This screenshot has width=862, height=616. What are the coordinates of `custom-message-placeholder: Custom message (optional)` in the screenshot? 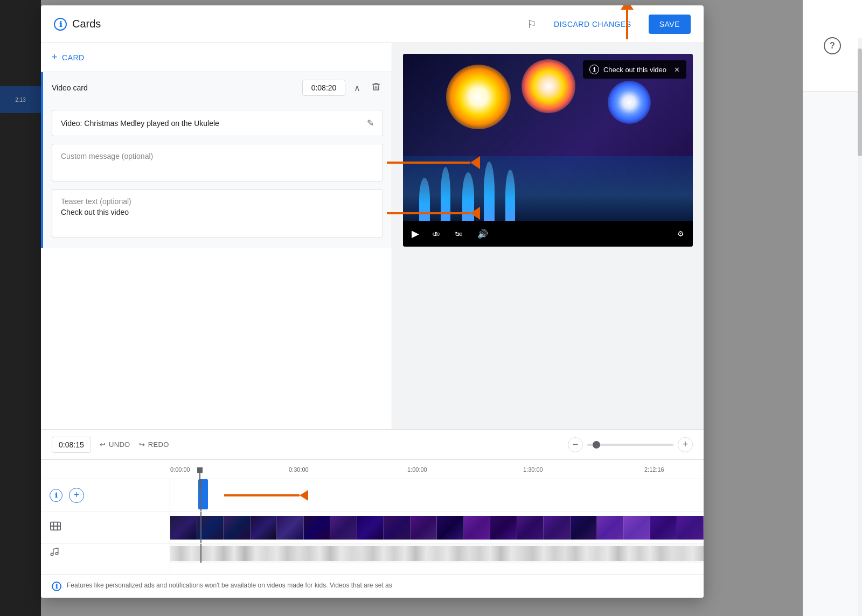 It's located at (218, 156).